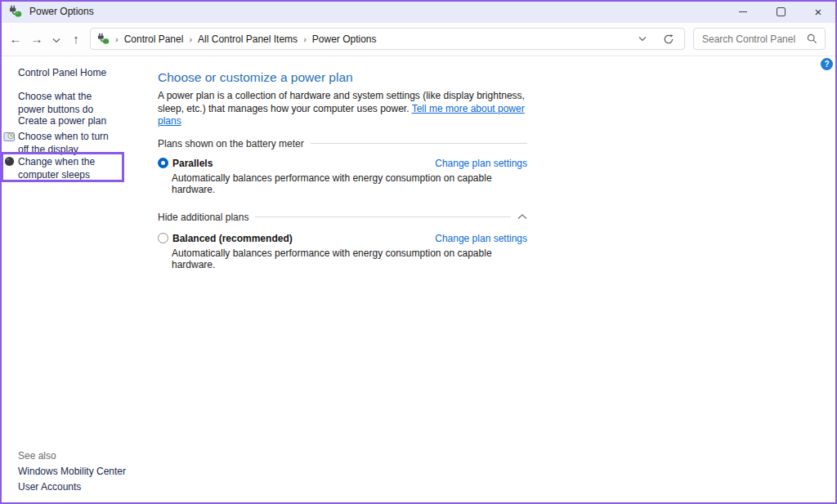 This screenshot has width=837, height=504. I want to click on breadcrumb-item-control-panel: Control Panel, so click(154, 39).